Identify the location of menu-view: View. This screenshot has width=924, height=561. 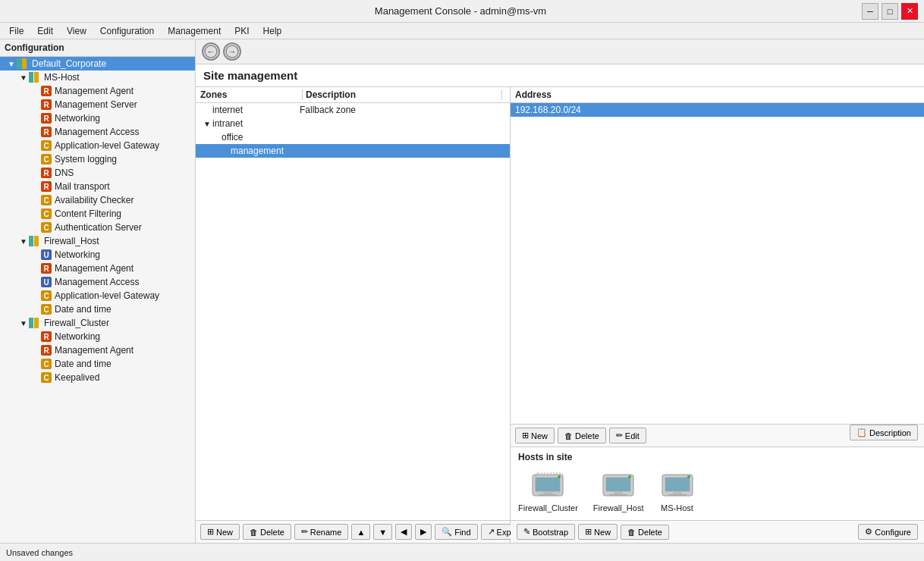
(77, 31).